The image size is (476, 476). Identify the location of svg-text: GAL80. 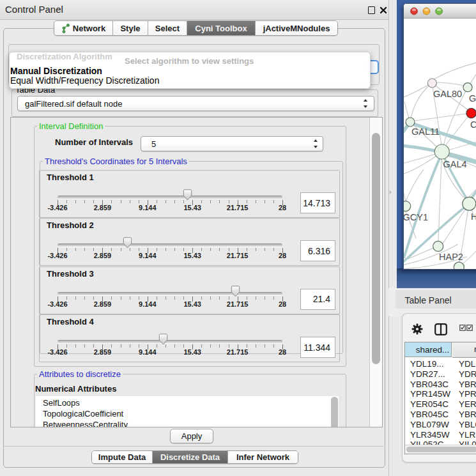
(447, 94).